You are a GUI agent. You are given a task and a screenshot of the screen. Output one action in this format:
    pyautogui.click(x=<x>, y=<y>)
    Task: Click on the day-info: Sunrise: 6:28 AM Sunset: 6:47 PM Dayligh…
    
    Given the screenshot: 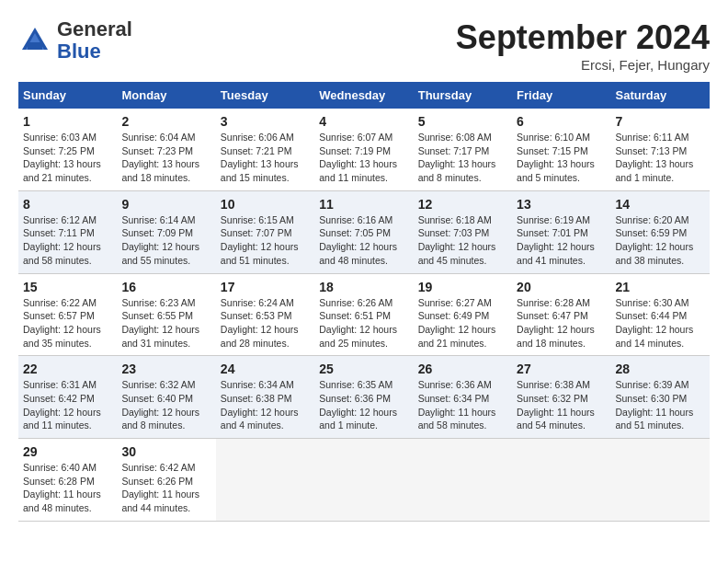 What is the action you would take?
    pyautogui.click(x=561, y=324)
    